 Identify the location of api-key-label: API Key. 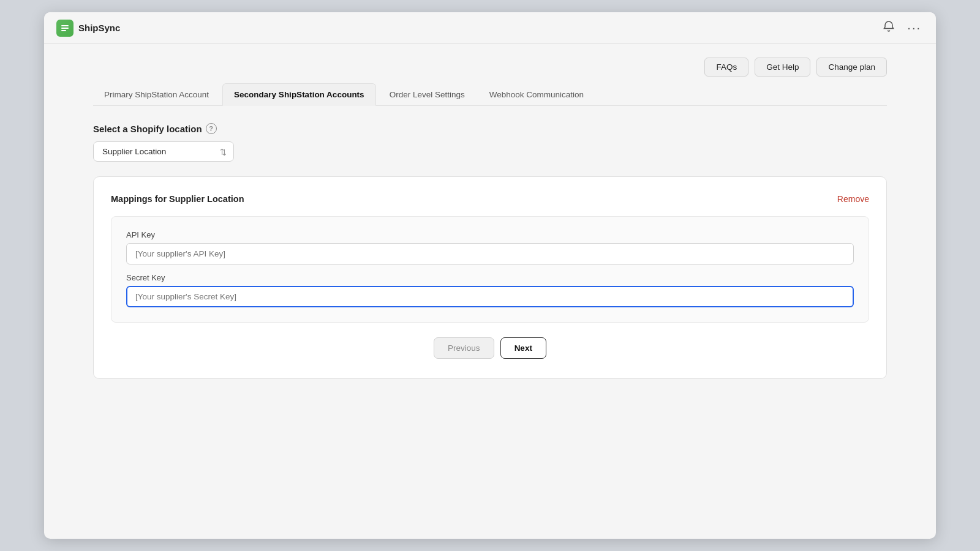
(490, 235).